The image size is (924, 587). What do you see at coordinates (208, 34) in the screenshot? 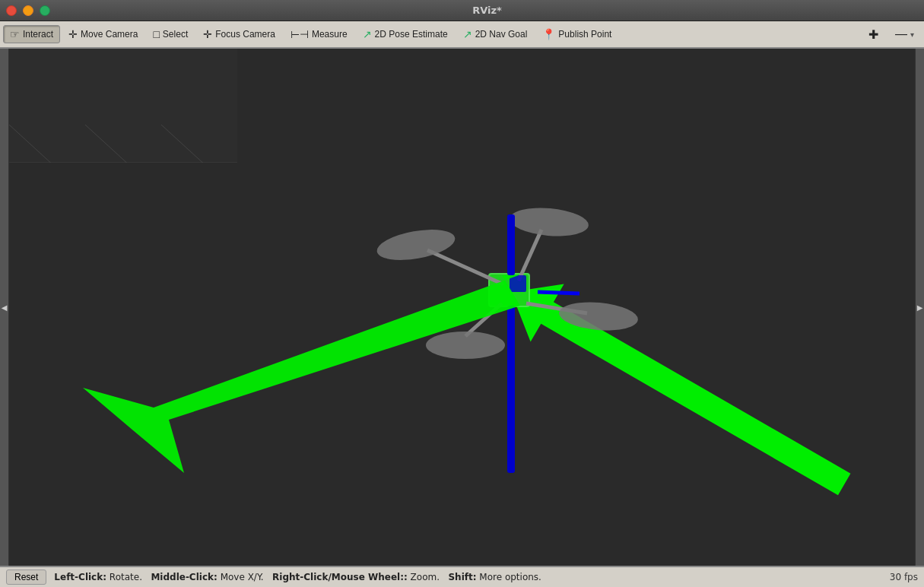
I see `focus-camera-icon: ✛` at bounding box center [208, 34].